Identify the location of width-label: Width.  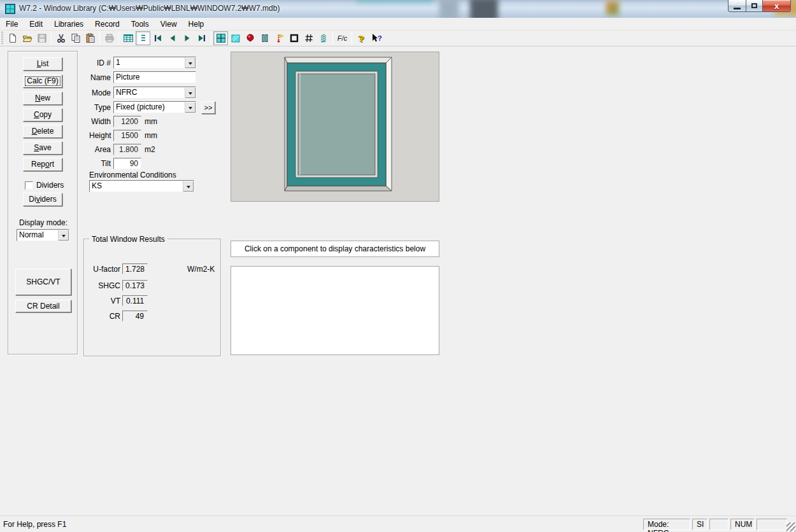
(100, 122).